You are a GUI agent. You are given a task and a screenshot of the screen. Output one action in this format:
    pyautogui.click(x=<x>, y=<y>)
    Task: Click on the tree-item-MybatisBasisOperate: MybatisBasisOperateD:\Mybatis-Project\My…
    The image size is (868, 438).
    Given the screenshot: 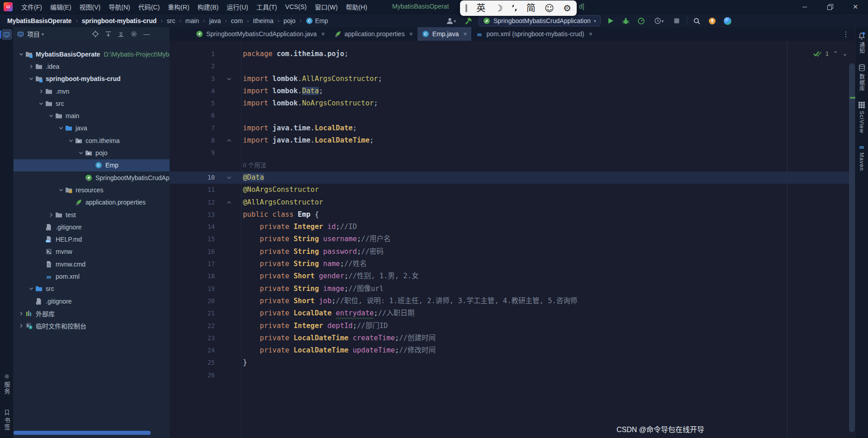 What is the action you would take?
    pyautogui.click(x=91, y=54)
    